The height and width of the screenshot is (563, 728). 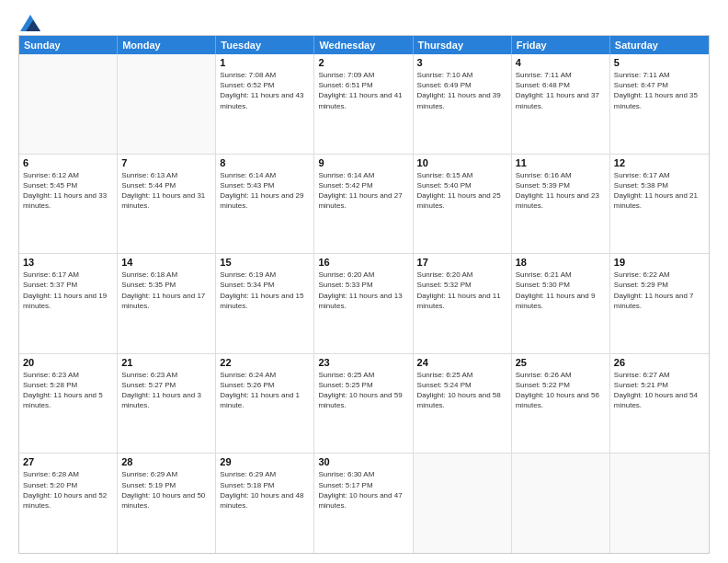 What do you see at coordinates (166, 462) in the screenshot?
I see `day-number: 28` at bounding box center [166, 462].